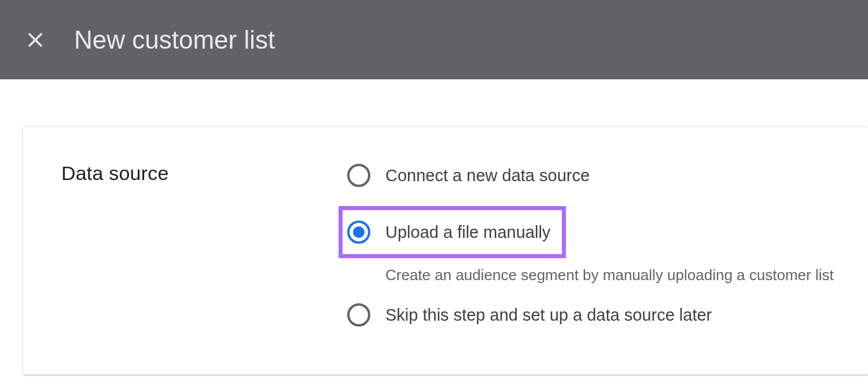 This screenshot has height=389, width=868. Describe the element at coordinates (453, 232) in the screenshot. I see `radio-option-upload-file: Upload a file manually` at that location.